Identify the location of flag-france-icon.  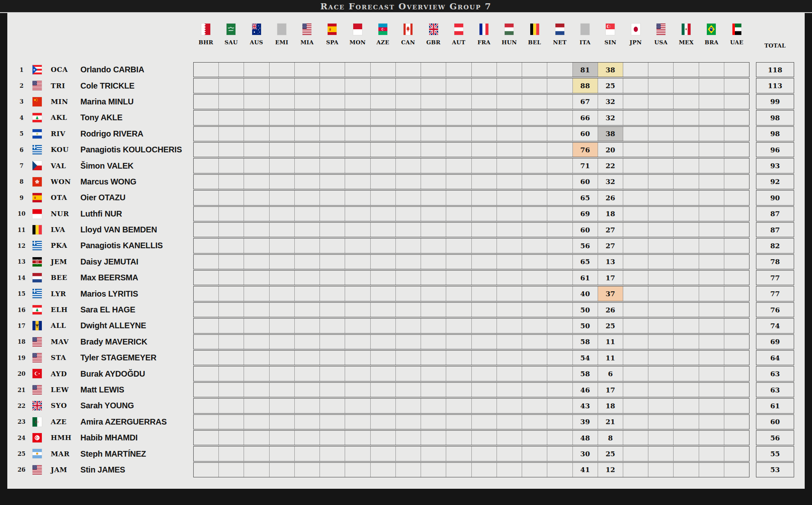
(484, 29).